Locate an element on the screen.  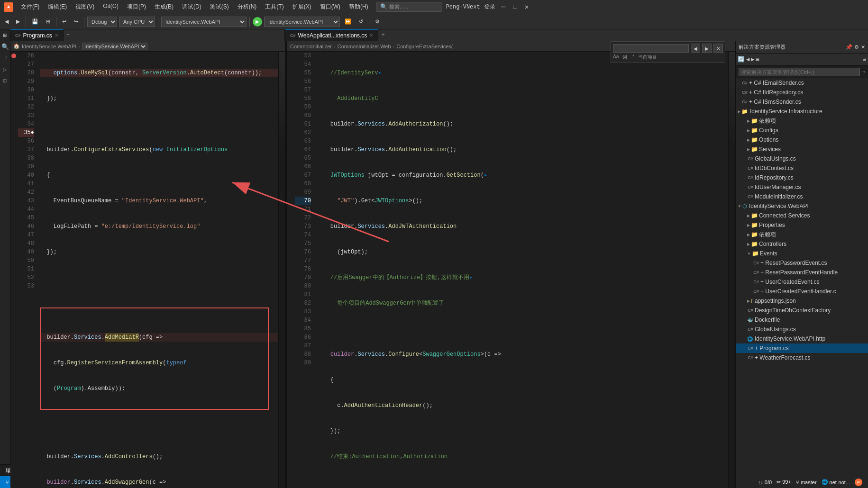
find-option-current: 当前项目 is located at coordinates (648, 57).